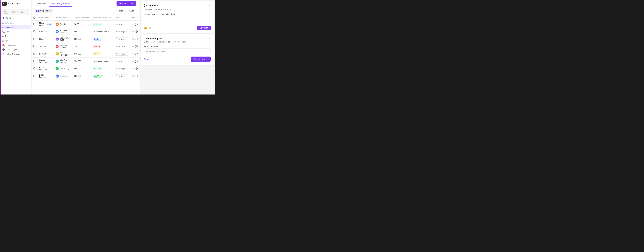 The height and width of the screenshot is (252, 644). I want to click on amount-cell-1: $50,000, so click(82, 32).